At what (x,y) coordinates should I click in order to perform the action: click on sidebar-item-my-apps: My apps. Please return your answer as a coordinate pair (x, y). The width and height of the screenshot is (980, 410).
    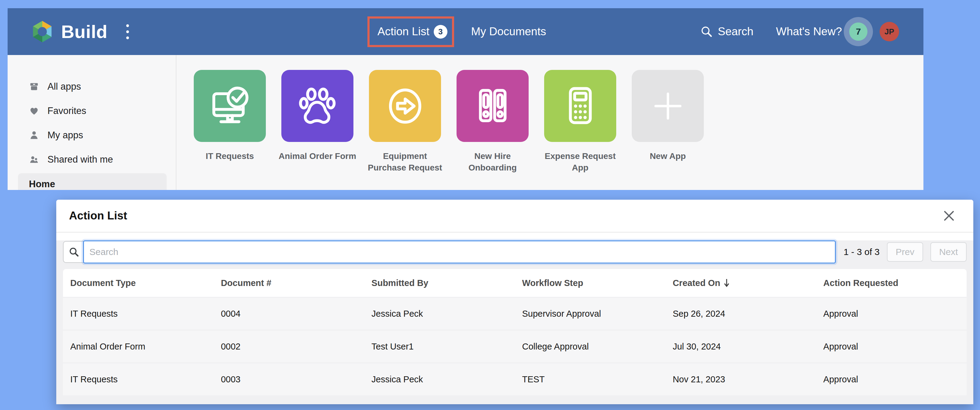
    Looking at the image, I should click on (92, 135).